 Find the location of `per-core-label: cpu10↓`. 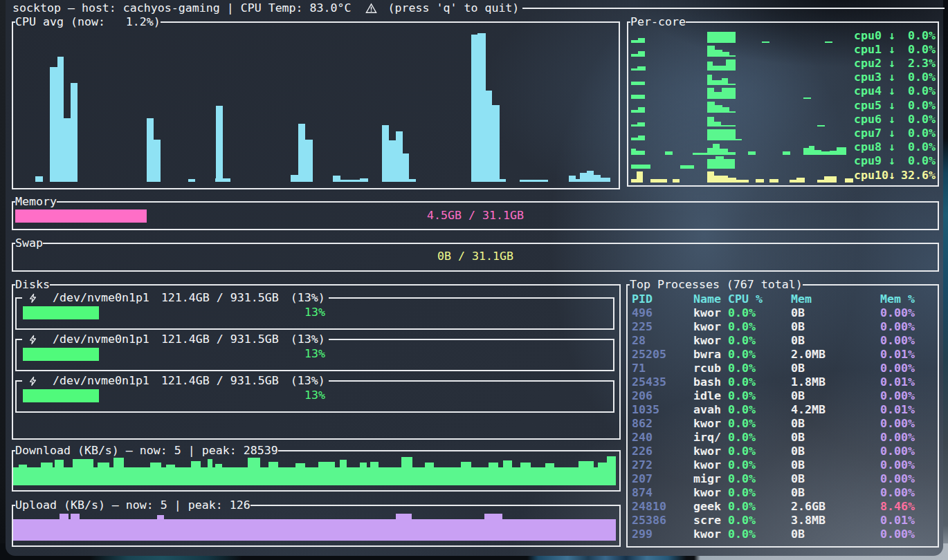

per-core-label: cpu10↓ is located at coordinates (875, 176).